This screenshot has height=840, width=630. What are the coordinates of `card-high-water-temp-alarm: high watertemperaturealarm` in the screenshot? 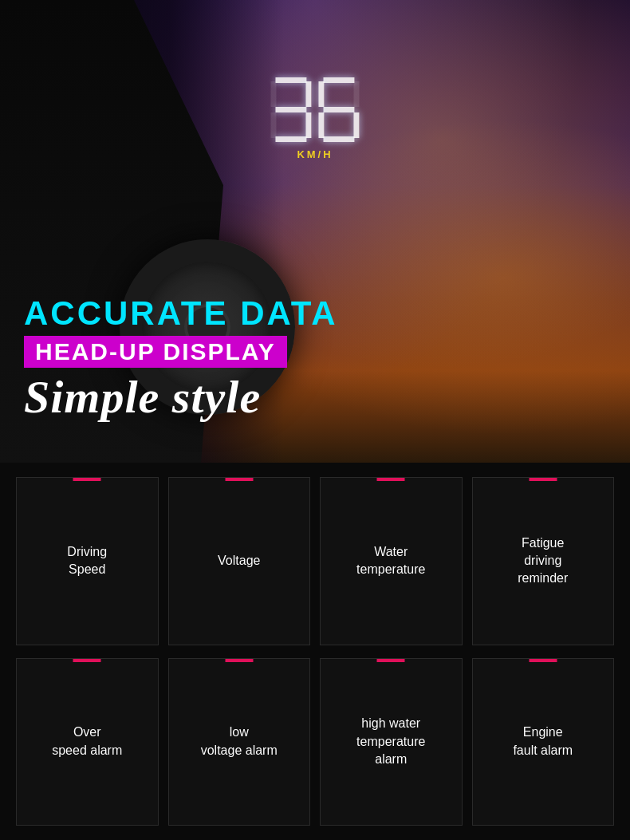 It's located at (391, 742).